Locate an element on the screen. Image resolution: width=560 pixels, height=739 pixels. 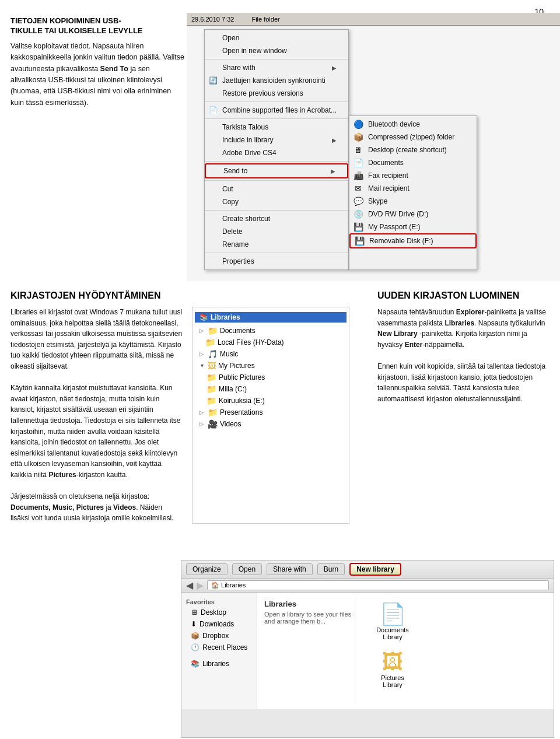
folder-icon: 🎥 is located at coordinates (212, 424).